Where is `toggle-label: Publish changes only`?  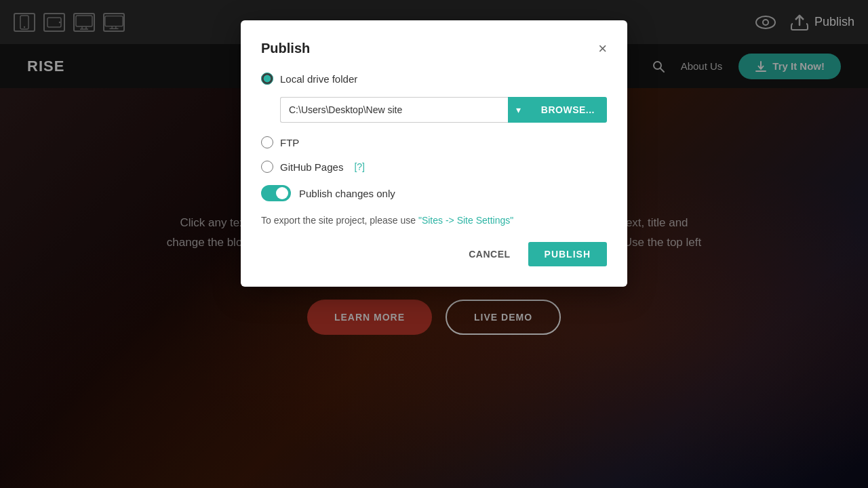 toggle-label: Publish changes only is located at coordinates (347, 194).